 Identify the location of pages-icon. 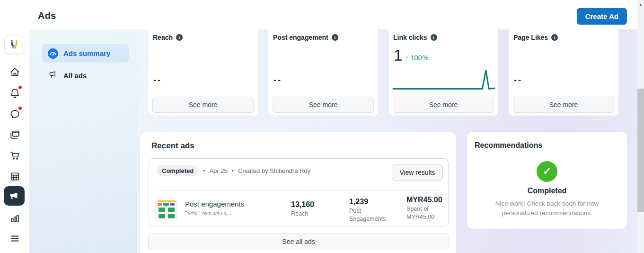
(15, 135).